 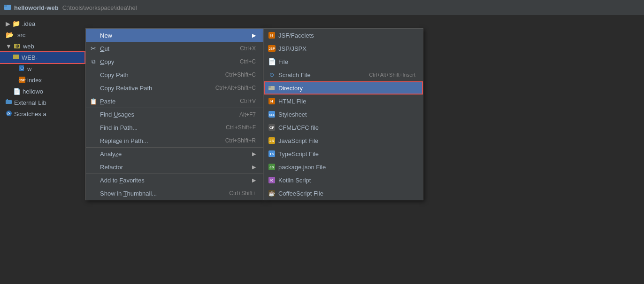 What do you see at coordinates (295, 181) in the screenshot?
I see `submenu-label-kt: Kotlin Script` at bounding box center [295, 181].